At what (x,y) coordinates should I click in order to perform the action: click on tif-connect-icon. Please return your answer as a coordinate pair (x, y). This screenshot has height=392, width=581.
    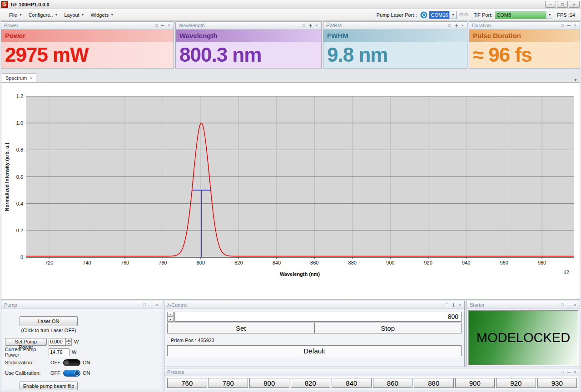
    Looking at the image, I should click on (464, 15).